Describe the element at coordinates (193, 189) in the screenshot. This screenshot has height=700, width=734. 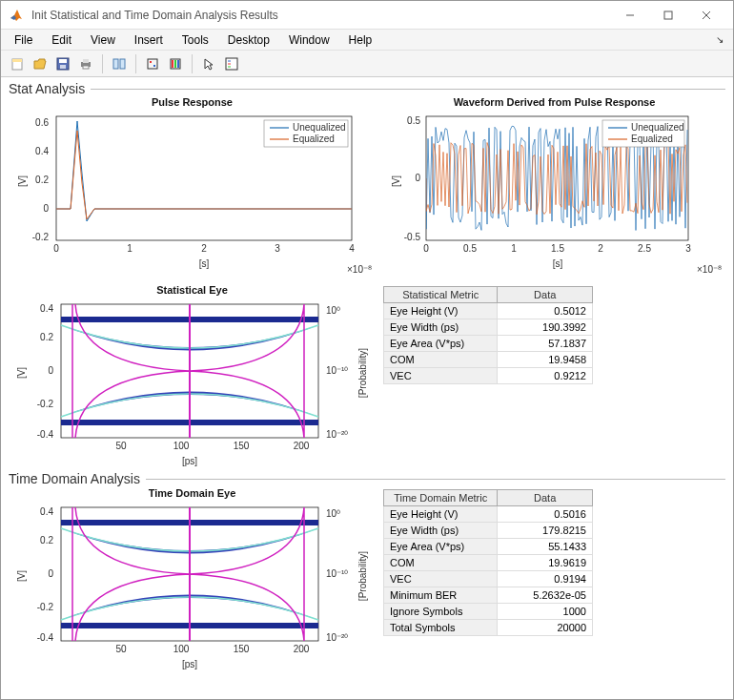
I see `pulse-response-chart: Pulse Response Unequalized` at that location.